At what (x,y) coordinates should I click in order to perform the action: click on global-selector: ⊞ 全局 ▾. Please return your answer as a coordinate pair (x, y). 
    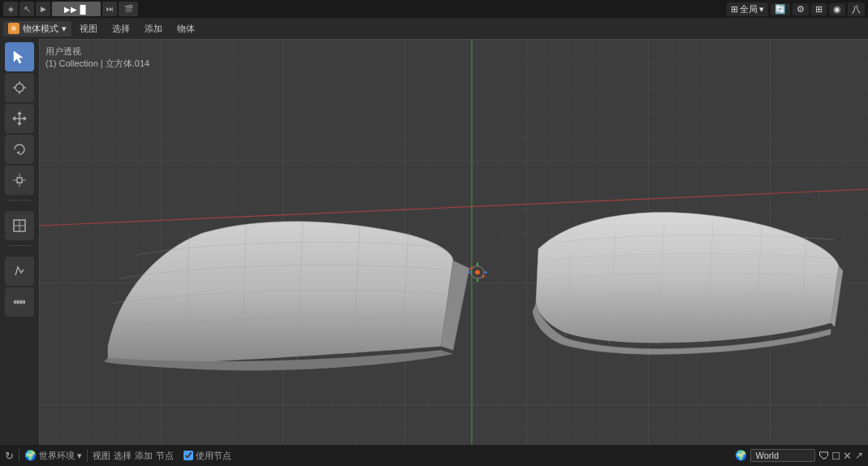
    Looking at the image, I should click on (747, 10).